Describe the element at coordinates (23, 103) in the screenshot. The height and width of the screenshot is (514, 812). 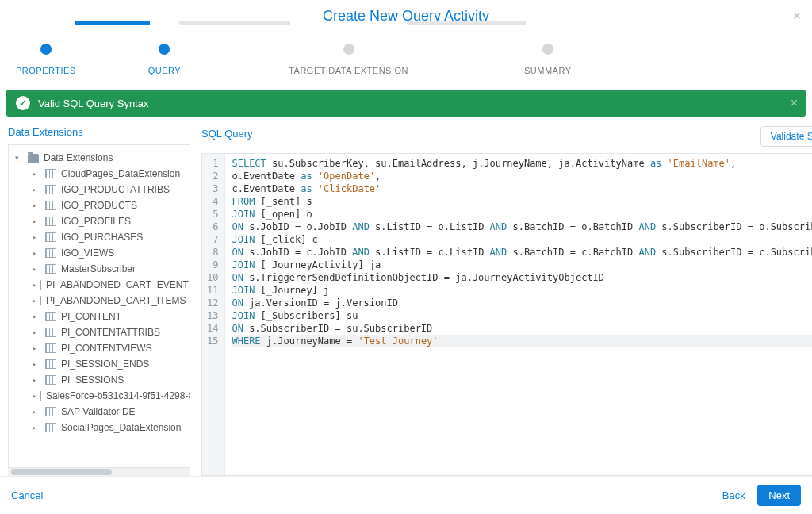
I see `check-icon: ✓` at that location.